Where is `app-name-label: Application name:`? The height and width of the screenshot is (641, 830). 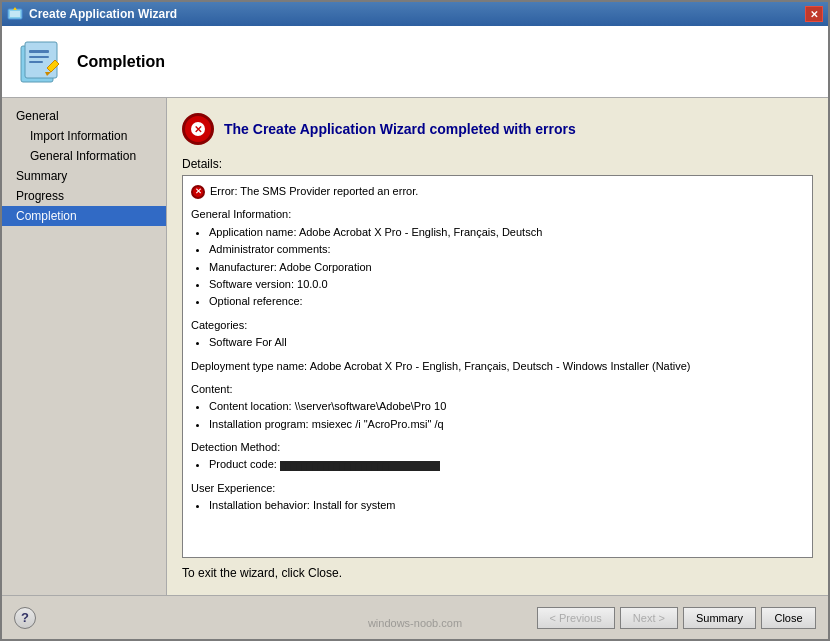 app-name-label: Application name: is located at coordinates (252, 232).